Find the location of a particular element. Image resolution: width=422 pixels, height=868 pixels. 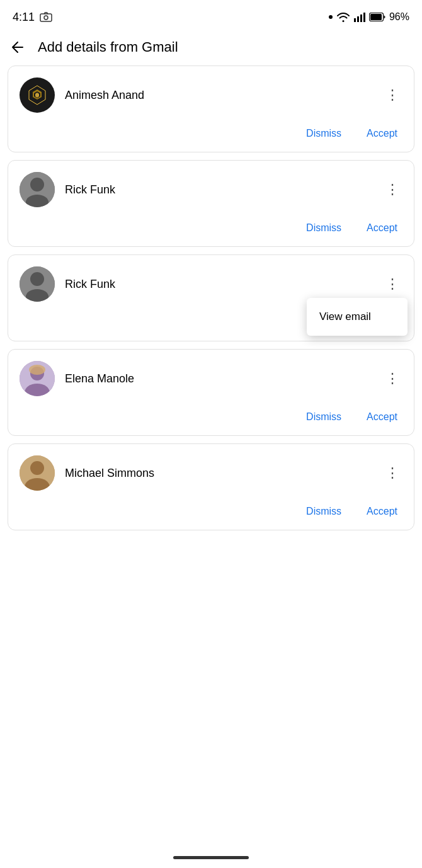

signal-icon is located at coordinates (360, 17).